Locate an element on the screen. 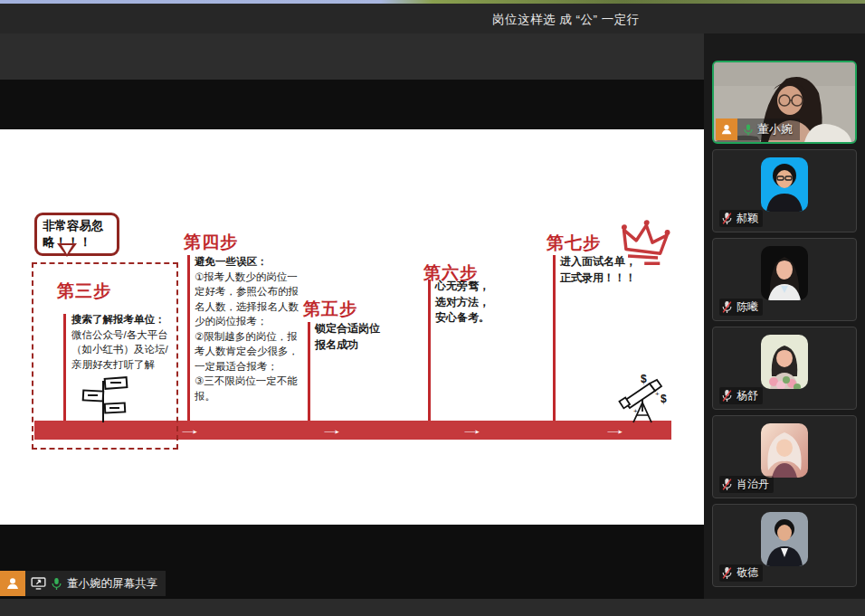 This screenshot has height=616, width=865. participant-name: 郝颖 is located at coordinates (747, 219).